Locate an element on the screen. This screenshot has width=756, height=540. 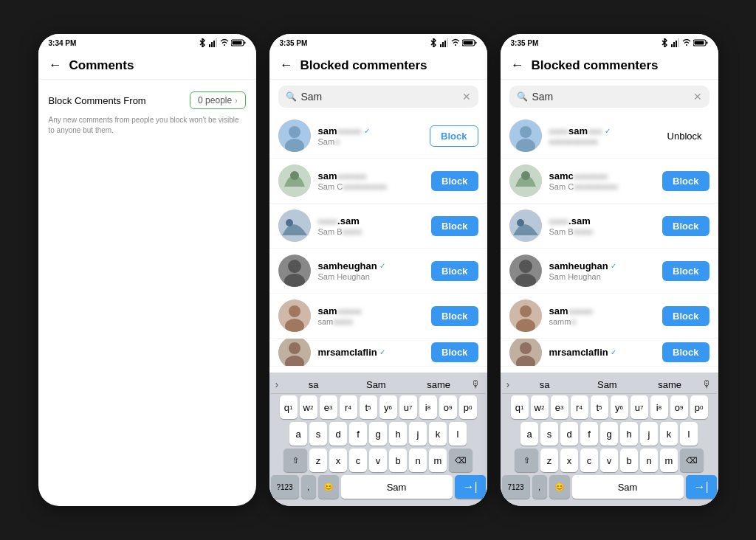
emoji-key-3: 😊 is located at coordinates (560, 487).